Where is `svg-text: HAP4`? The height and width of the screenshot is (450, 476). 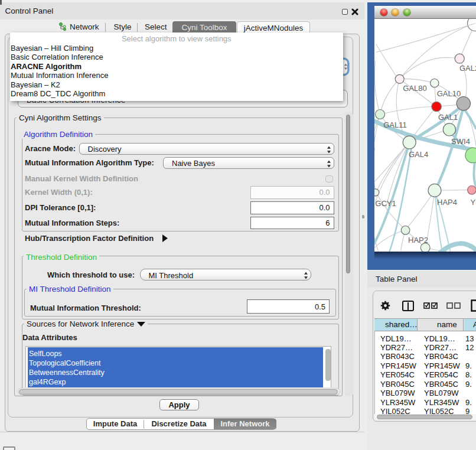
svg-text: HAP4 is located at coordinates (447, 202).